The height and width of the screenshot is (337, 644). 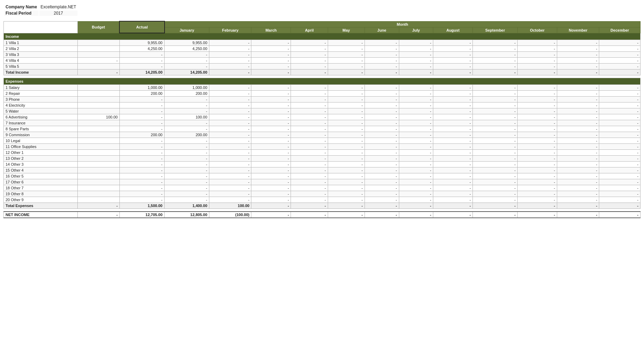 What do you see at coordinates (41, 55) in the screenshot?
I see `cell-name: 3 Villa 3` at bounding box center [41, 55].